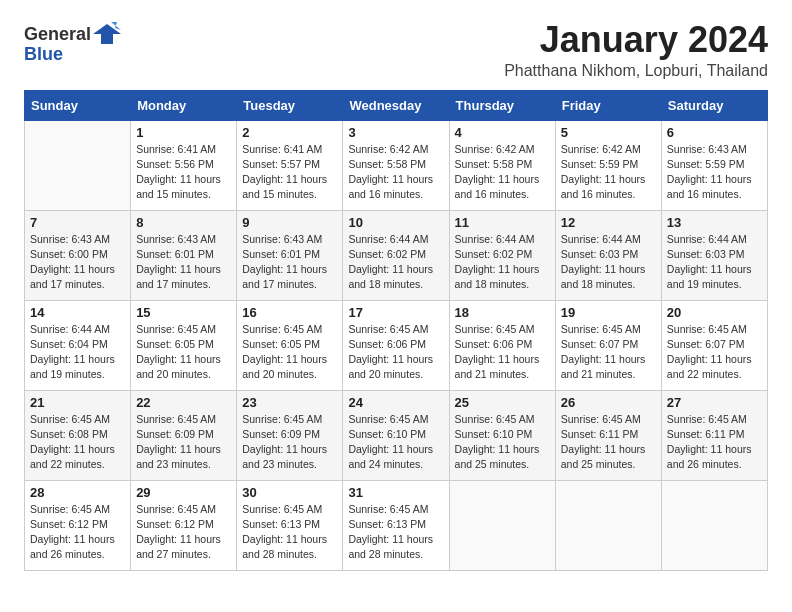 This screenshot has height=612, width=792. Describe the element at coordinates (72, 42) in the screenshot. I see `logo: General Blue` at that location.